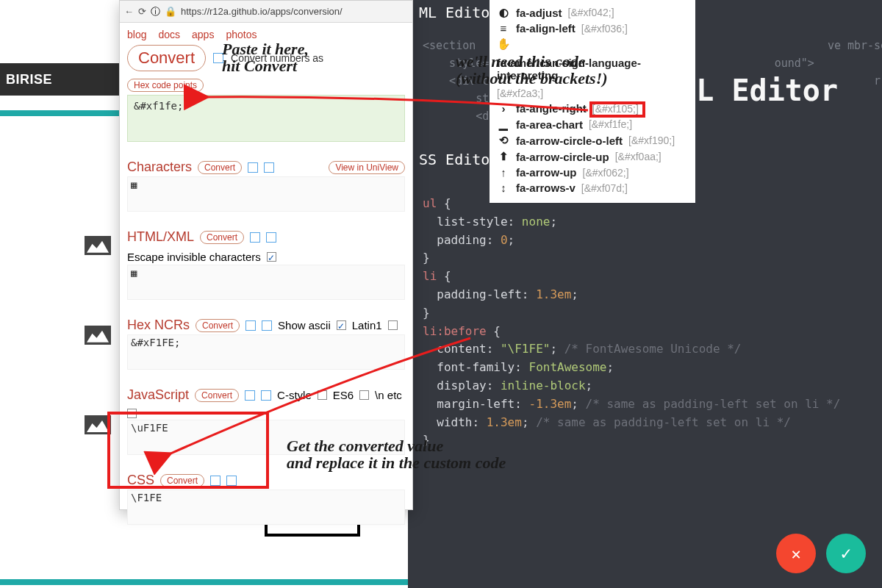 The image size is (882, 588). I want to click on cstyle-checkbox, so click(322, 395).